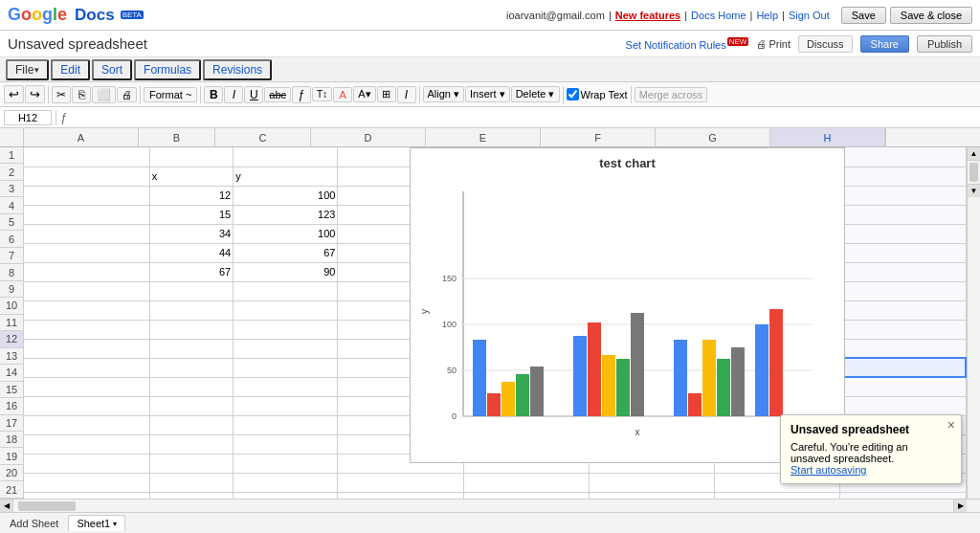 Image resolution: width=980 pixels, height=533 pixels. I want to click on cell-C12, so click(285, 367).